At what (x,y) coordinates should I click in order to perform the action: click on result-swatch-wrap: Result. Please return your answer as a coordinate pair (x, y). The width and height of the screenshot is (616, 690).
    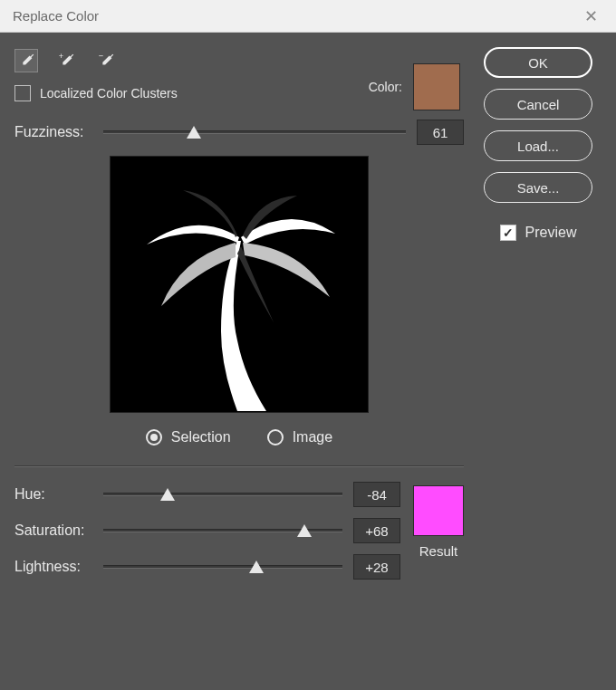
    Looking at the image, I should click on (438, 522).